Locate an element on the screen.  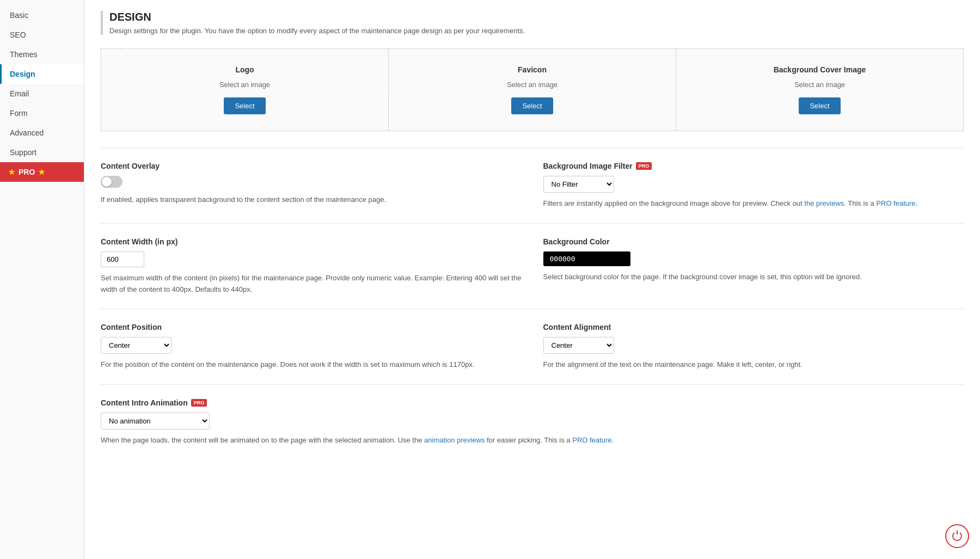
sidebar-item-form: Form is located at coordinates (42, 113).